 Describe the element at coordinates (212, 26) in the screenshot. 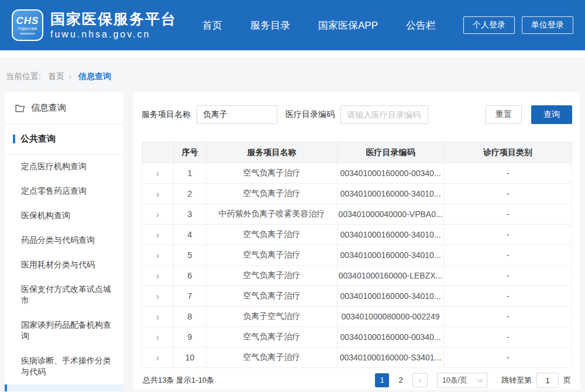

I see `nav-item-home: 首页` at that location.